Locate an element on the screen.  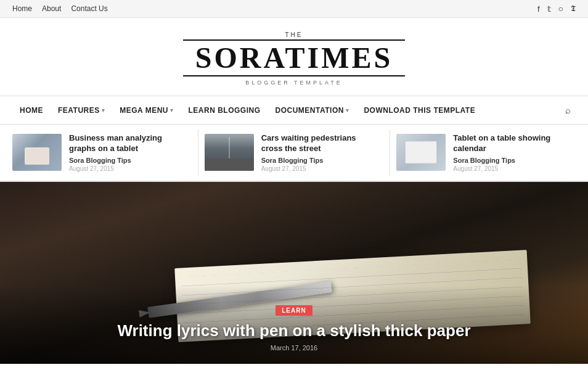
featured-content-3: Tablet on a table showing calendar Sora … is located at coordinates (512, 153).